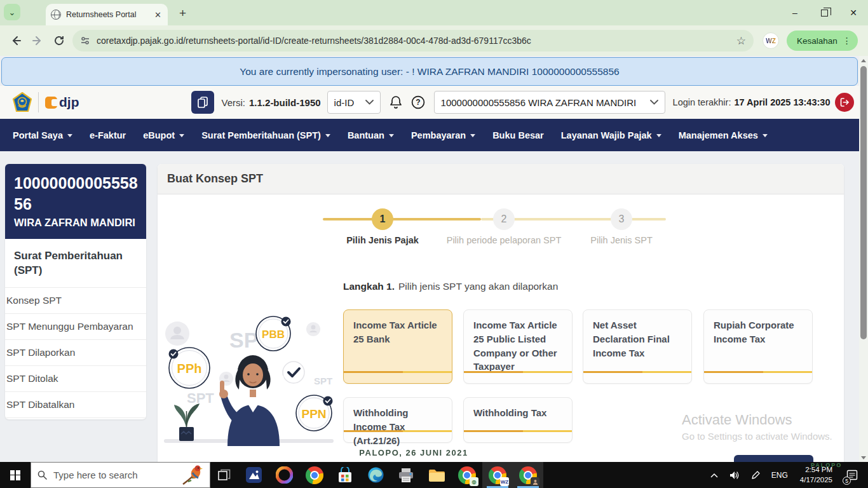  What do you see at coordinates (396, 102) in the screenshot?
I see `notifications-bell-button` at bounding box center [396, 102].